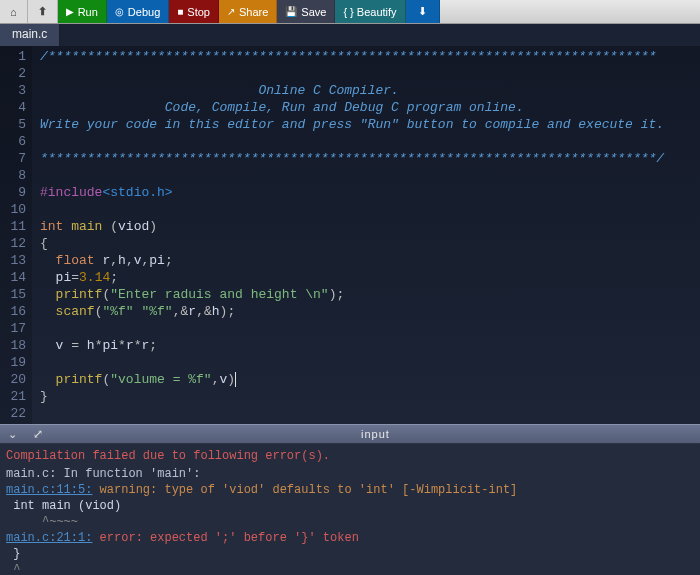 Image resolution: width=700 pixels, height=575 pixels. What do you see at coordinates (350, 456) in the screenshot?
I see `compile-error-header: Compilation failed due to following erro…` at bounding box center [350, 456].